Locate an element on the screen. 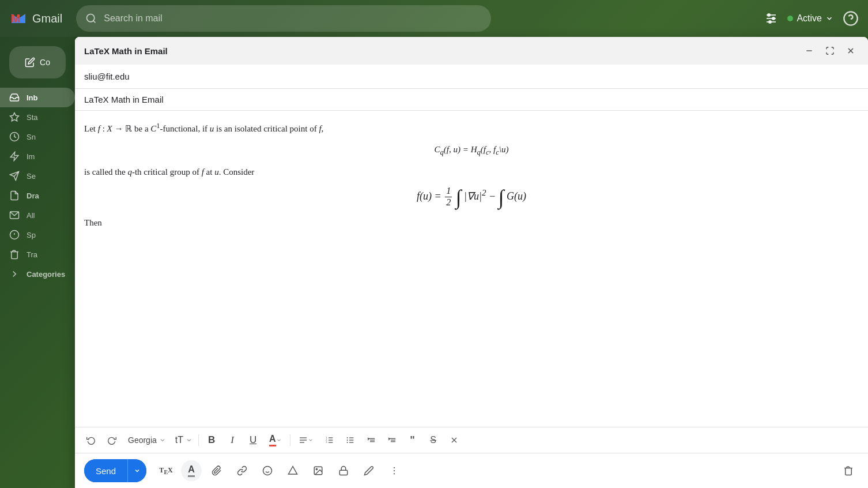  redo-button is located at coordinates (112, 440).